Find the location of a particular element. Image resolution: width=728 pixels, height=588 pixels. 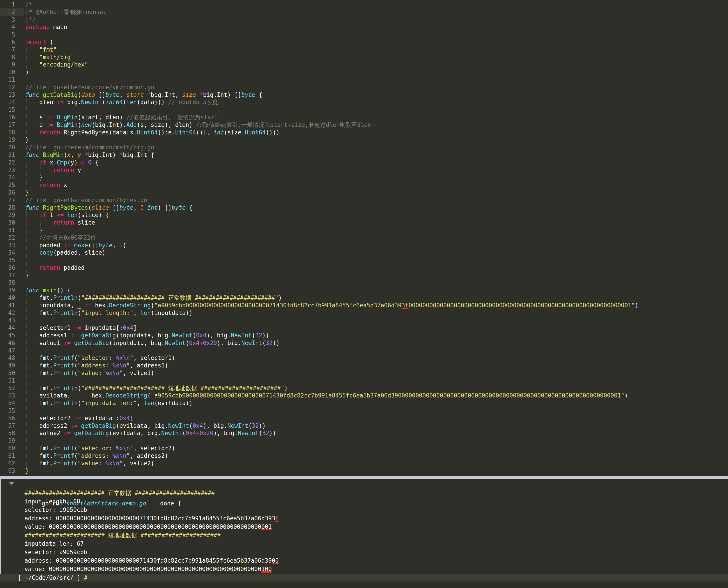

code-line: 59 is located at coordinates (364, 441).